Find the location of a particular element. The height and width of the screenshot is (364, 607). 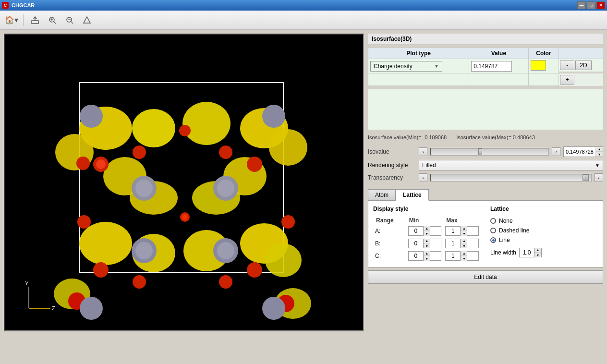

a-max-spinbox: ▲ ▼ is located at coordinates (462, 231).